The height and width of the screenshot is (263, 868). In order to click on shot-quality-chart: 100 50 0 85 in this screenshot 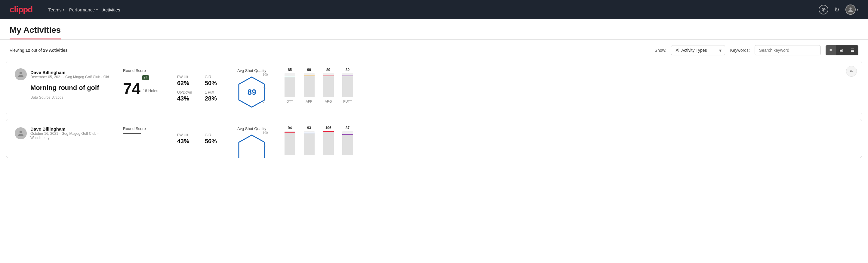, I will do `click(328, 88)`.